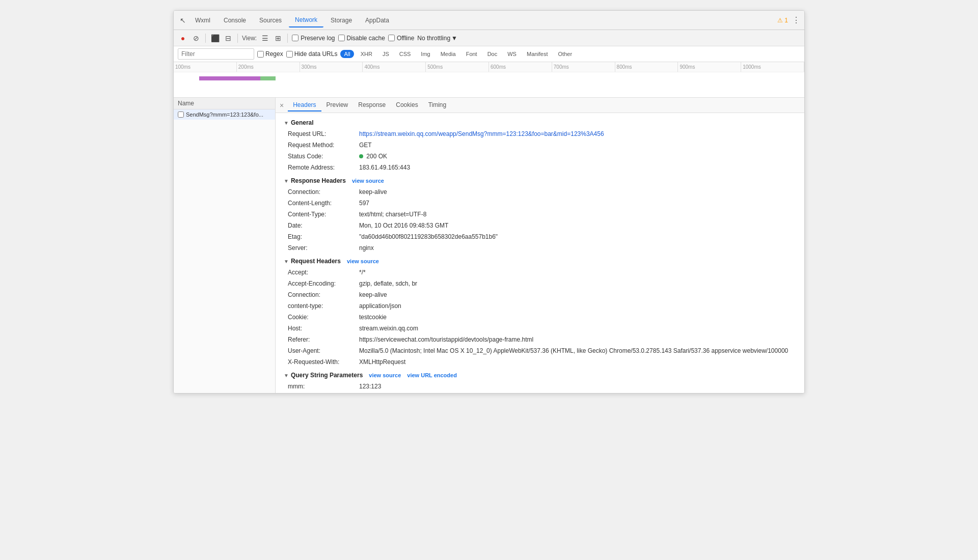 The width and height of the screenshot is (978, 560). I want to click on tab-bar-left: ↖ Wxml Console Sources Network Storage A…, so click(286, 20).